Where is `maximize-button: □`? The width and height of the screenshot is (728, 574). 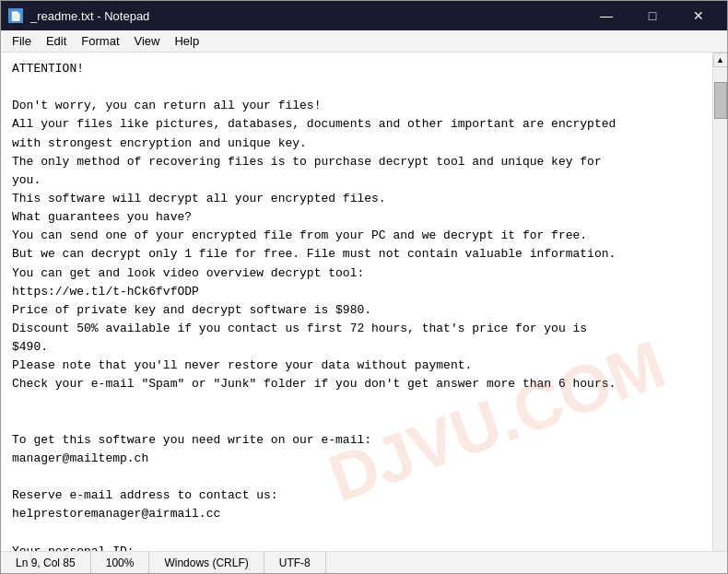 maximize-button: □ is located at coordinates (652, 16).